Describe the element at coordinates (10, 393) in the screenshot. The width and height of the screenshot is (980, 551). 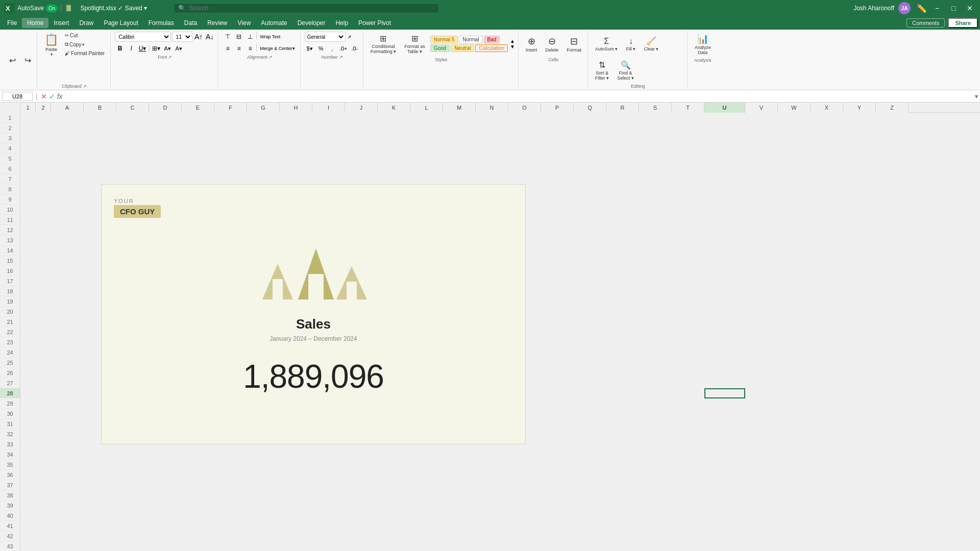
I see `row-num-28: 28` at that location.